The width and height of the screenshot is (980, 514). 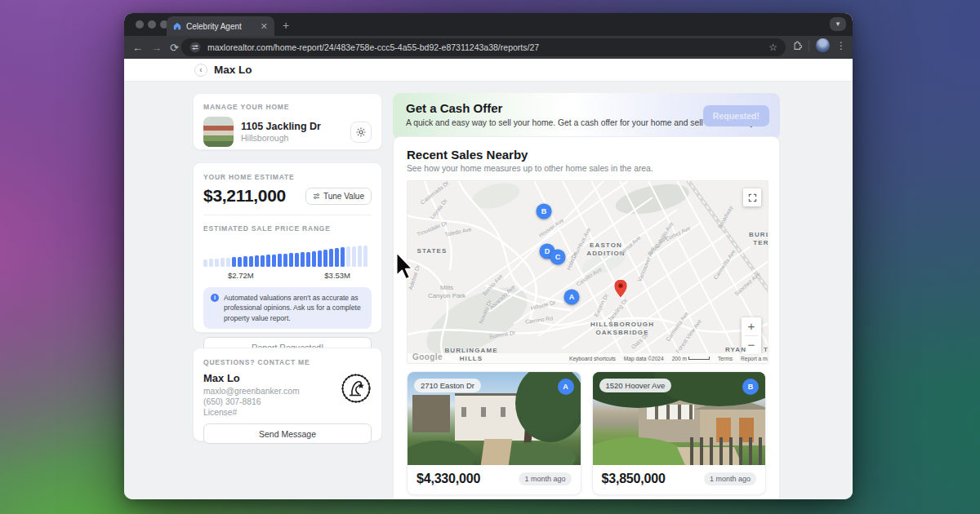 What do you see at coordinates (470, 355) in the screenshot?
I see `map-area-label: BURLINGAME HILLS` at bounding box center [470, 355].